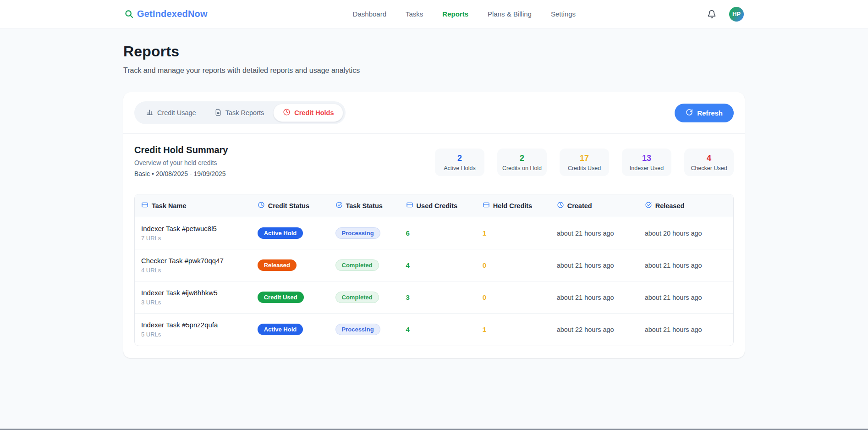 The height and width of the screenshot is (430, 868). I want to click on search-icon, so click(129, 14).